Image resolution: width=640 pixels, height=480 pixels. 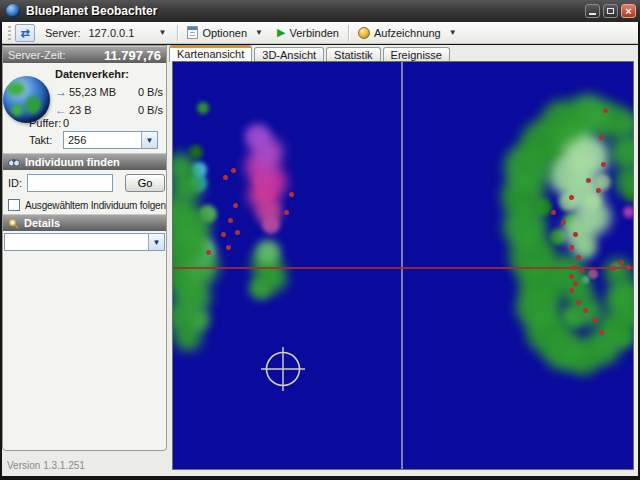 I want to click on swap-arrows-icon: ⇄, so click(x=24, y=33).